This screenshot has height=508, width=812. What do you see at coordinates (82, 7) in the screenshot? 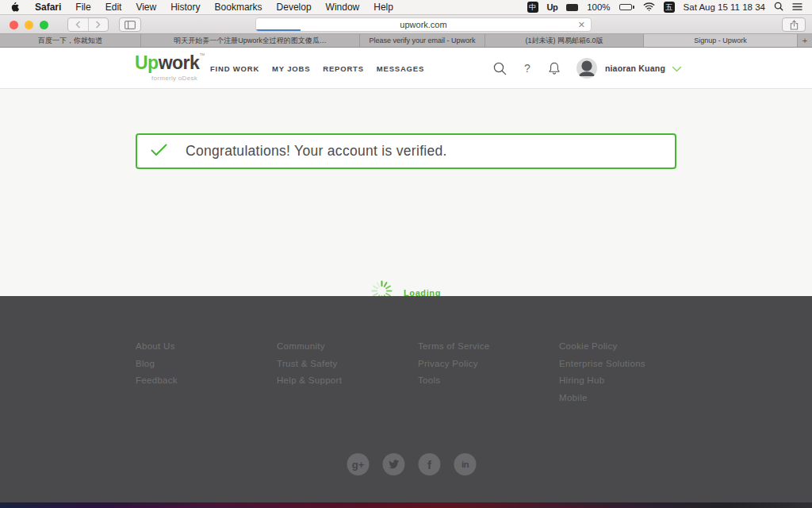
I see `menu-file: File` at bounding box center [82, 7].